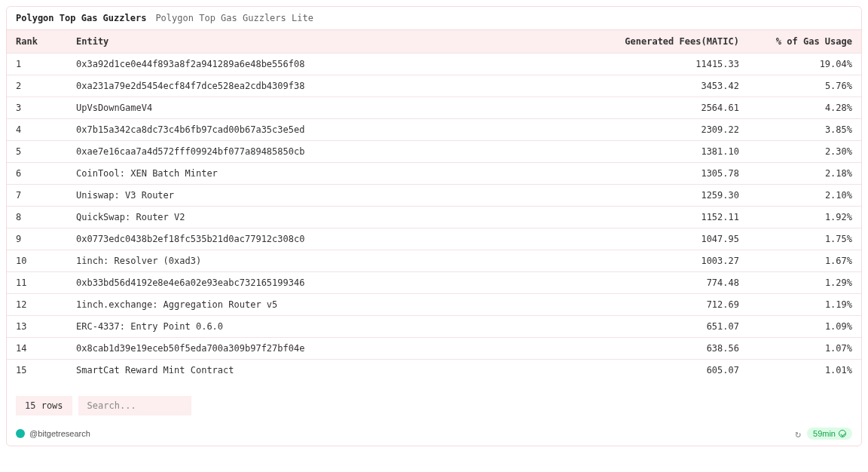 The width and height of the screenshot is (868, 472). Describe the element at coordinates (37, 109) in the screenshot. I see `cell-rank: 3` at that location.